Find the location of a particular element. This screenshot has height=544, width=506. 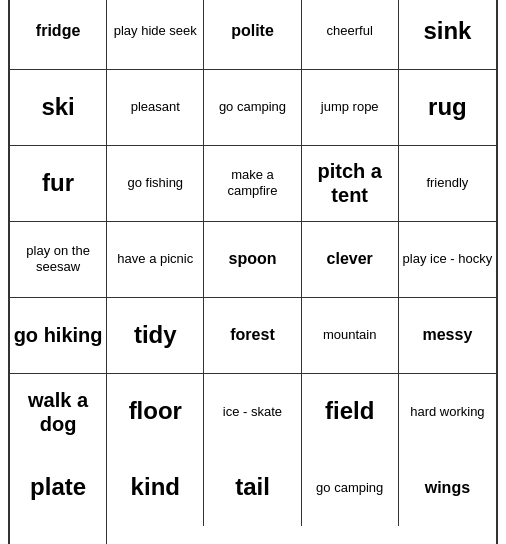

bingo-cell: fridge is located at coordinates (58, 35).